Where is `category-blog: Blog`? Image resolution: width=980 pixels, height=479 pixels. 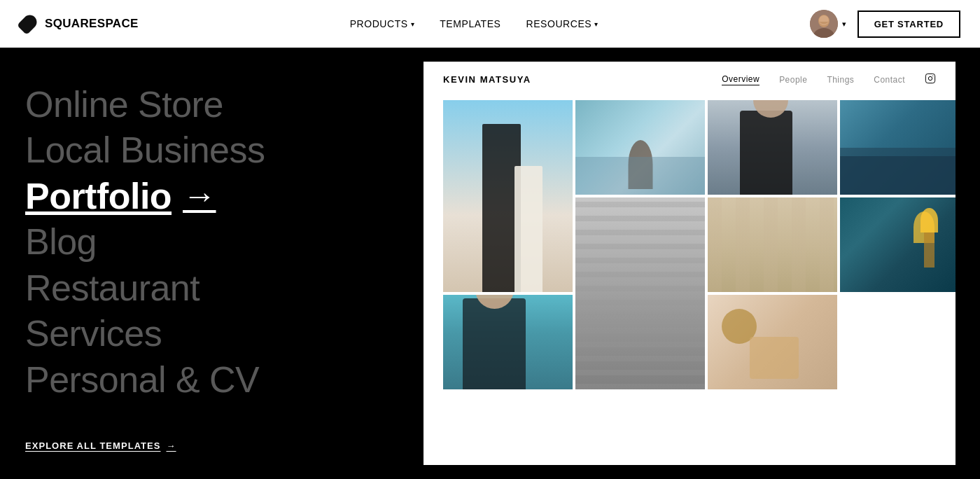
category-blog: Blog is located at coordinates (209, 242).